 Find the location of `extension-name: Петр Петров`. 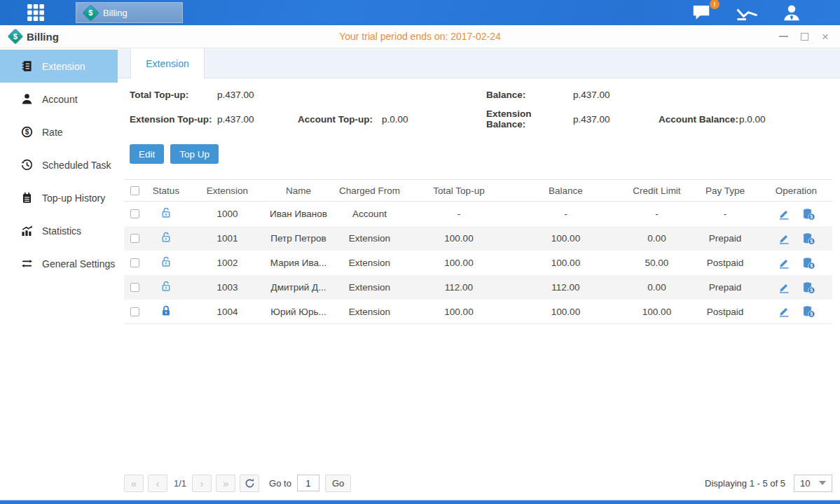

extension-name: Петр Петров is located at coordinates (298, 238).